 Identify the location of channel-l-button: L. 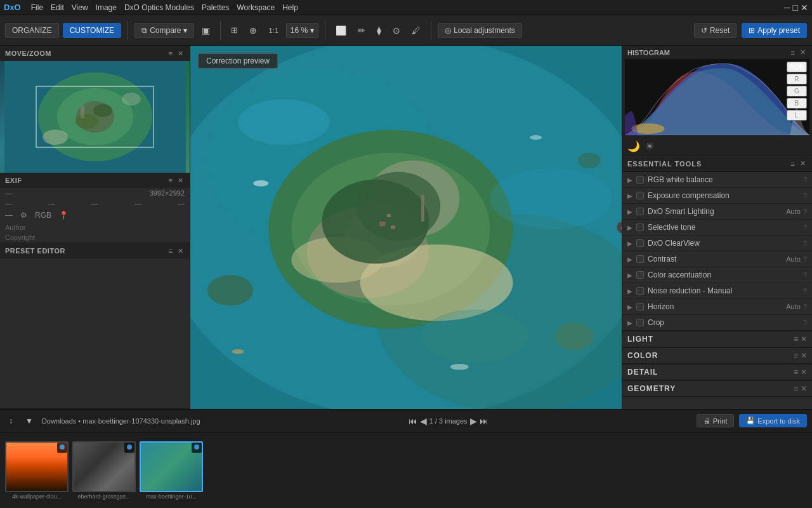
(797, 116).